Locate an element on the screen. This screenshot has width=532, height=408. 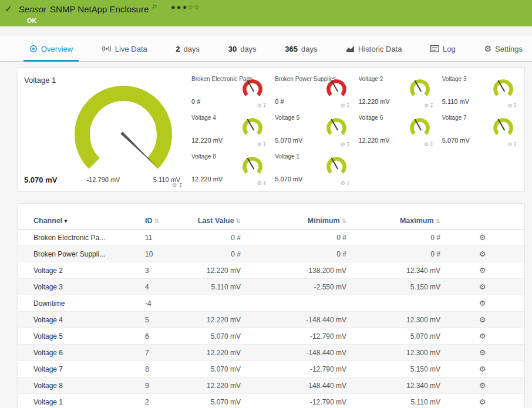
column-header-id: ID⇅ is located at coordinates (161, 221).